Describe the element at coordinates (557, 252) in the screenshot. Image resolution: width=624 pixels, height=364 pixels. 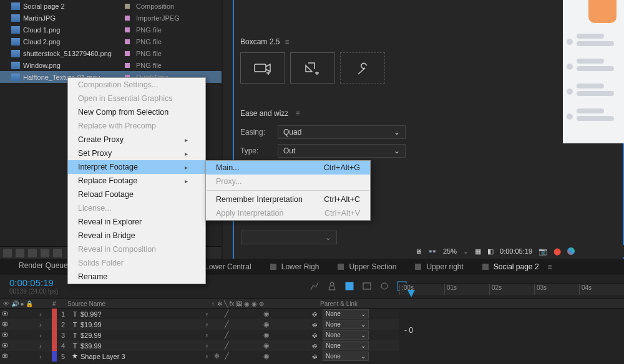
I see `channel-icon: ⬤` at that location.